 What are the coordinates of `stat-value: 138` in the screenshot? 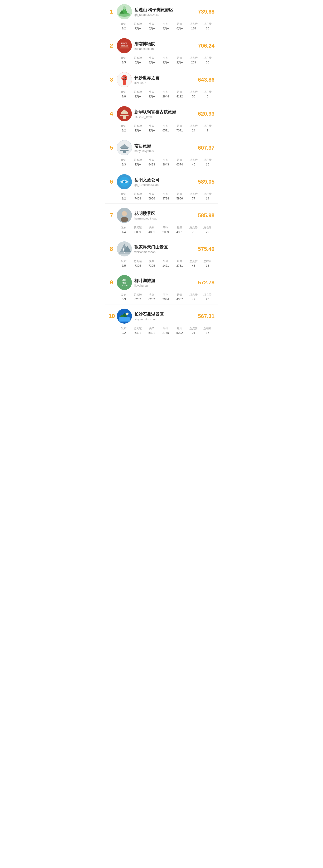 It's located at (193, 28).